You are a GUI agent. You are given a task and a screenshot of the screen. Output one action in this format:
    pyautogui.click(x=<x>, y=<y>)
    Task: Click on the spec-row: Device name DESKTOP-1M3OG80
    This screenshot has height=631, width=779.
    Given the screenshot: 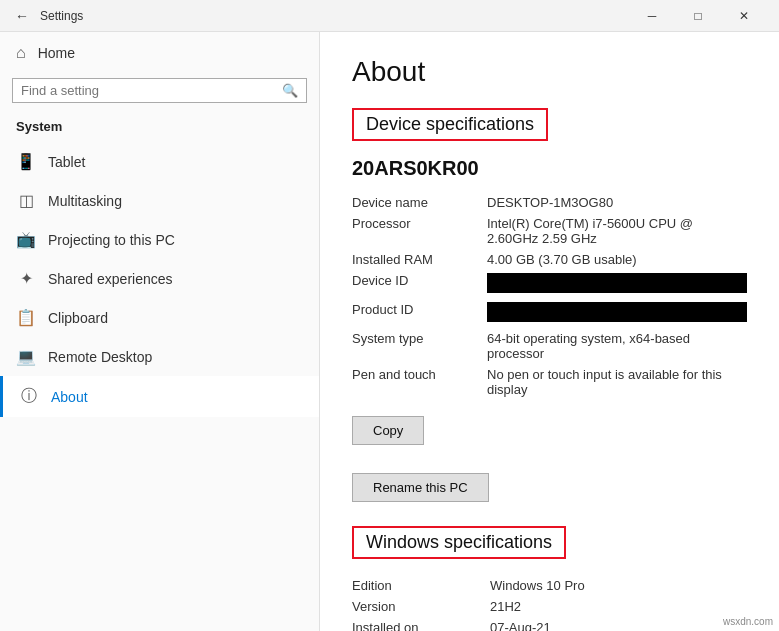 What is the action you would take?
    pyautogui.click(x=550, y=202)
    